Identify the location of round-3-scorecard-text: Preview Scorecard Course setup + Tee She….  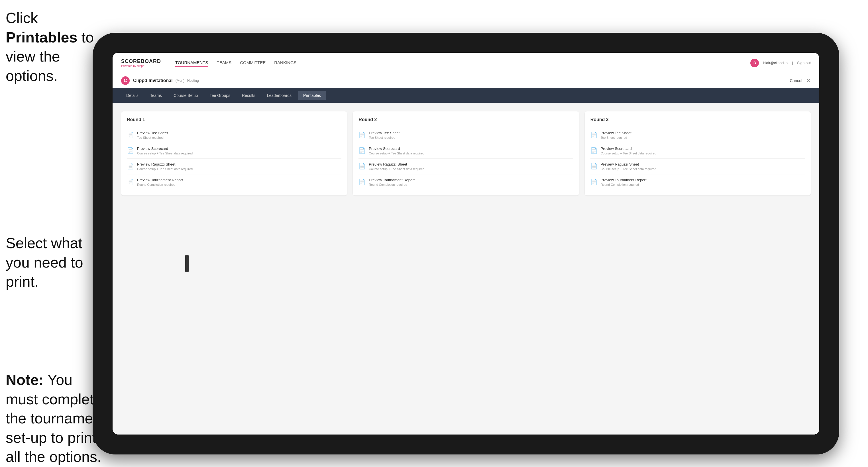
(629, 151).